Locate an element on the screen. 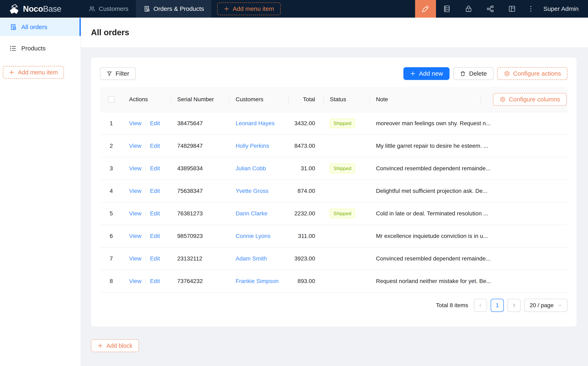 This screenshot has height=366, width=588. column-header-total: Total is located at coordinates (306, 99).